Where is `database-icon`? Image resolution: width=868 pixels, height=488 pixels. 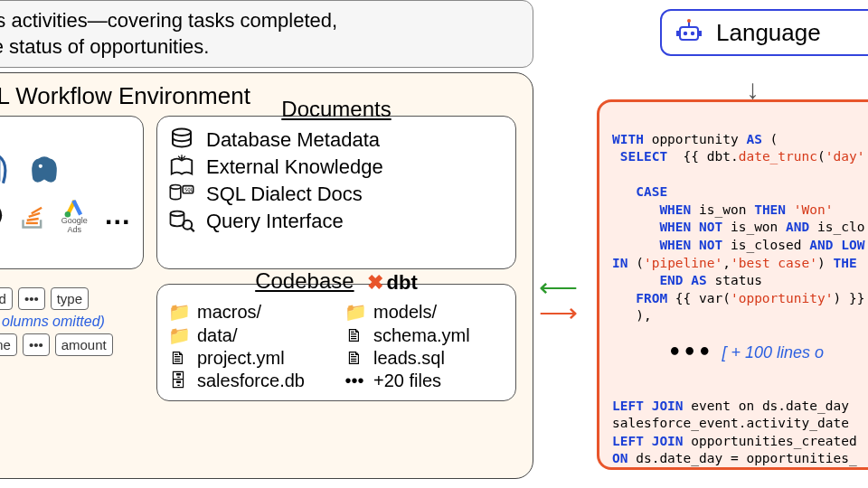 database-icon is located at coordinates (182, 140).